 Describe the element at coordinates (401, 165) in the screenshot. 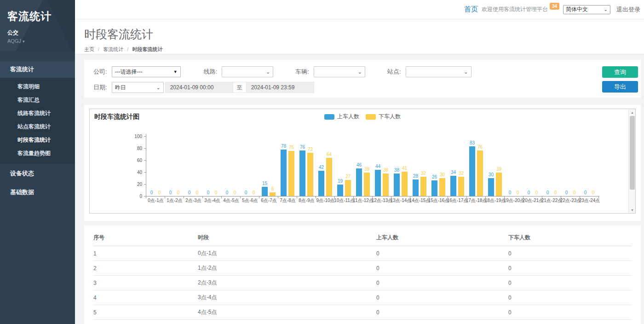

I see `bar-group: 384113点-14点` at that location.